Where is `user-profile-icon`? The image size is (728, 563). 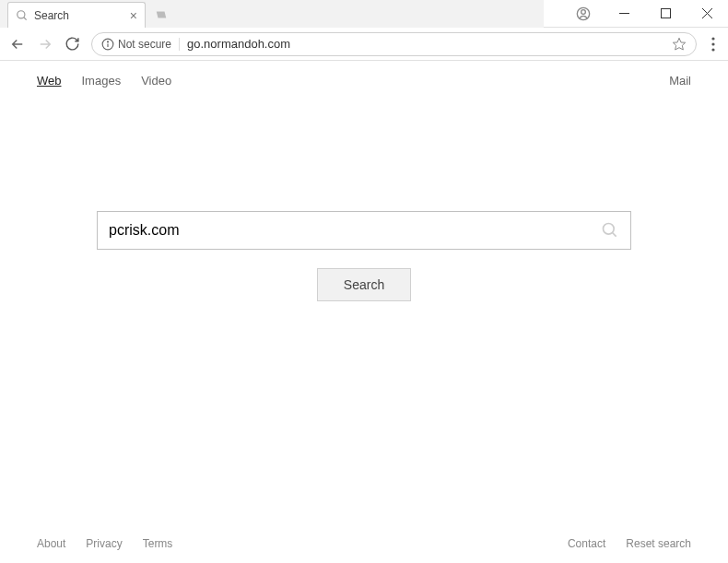
user-profile-icon is located at coordinates (582, 14).